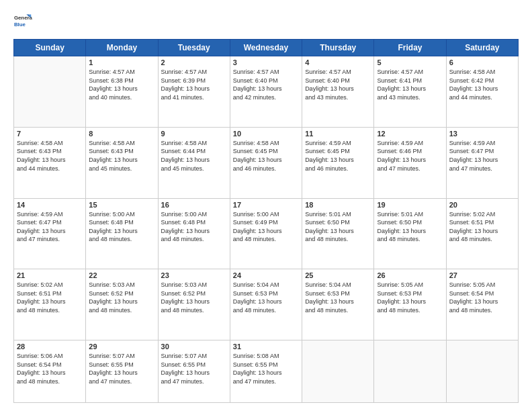  I want to click on day-info: Sunrise: 4:59 AM Sunset: 6:45 PM Dayligh…, so click(338, 156).